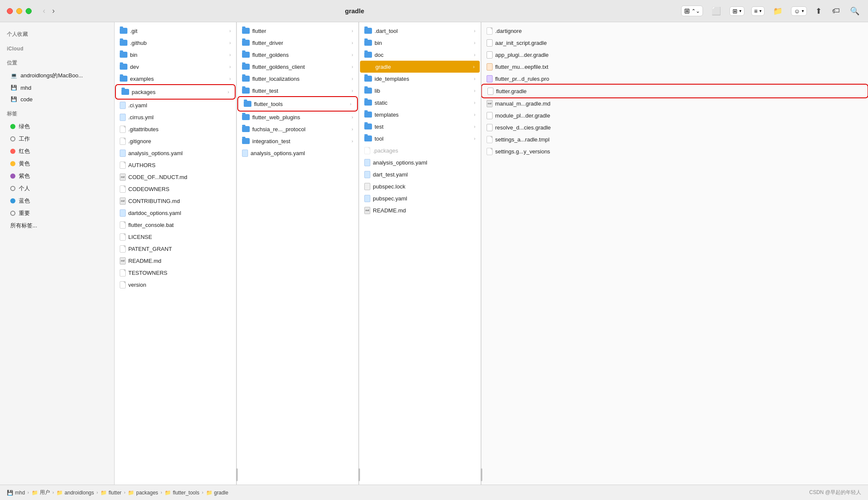 Image resolution: width=868 pixels, height=500 pixels. I want to click on search-icon: 🔍, so click(855, 11).